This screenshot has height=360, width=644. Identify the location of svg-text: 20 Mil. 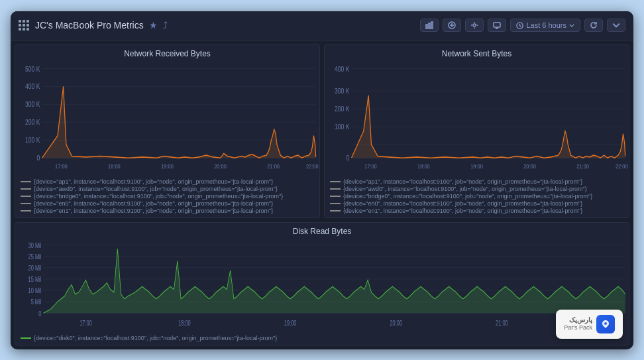
(35, 268).